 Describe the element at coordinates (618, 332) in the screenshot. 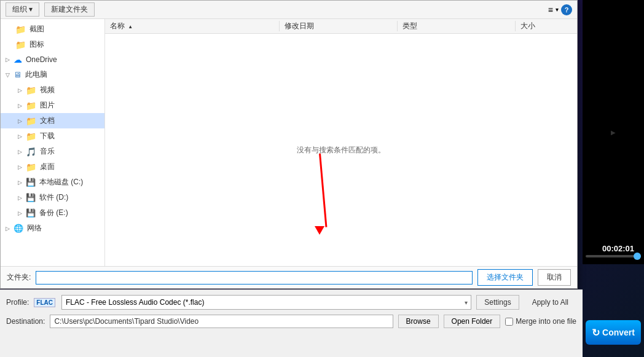

I see `convert-label: Convert` at that location.